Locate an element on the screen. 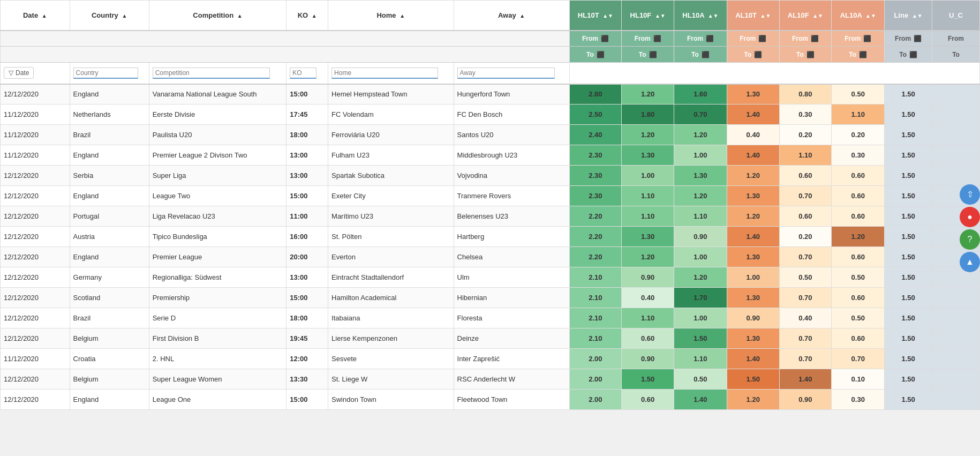 This screenshot has width=980, height=456. col-header-home: Home ▲ is located at coordinates (391, 16).